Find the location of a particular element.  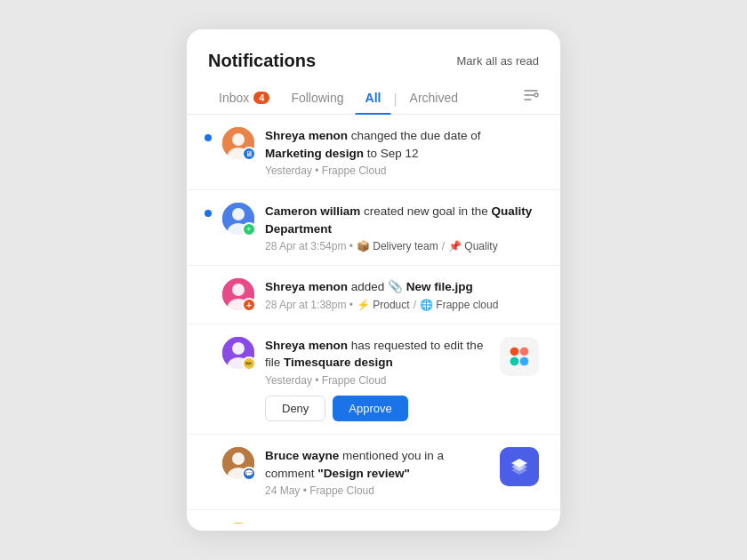

notification-meta: 28 Apr at 1:38pm • ⚡ Product / 🌐 Frappe … is located at coordinates (402, 305).